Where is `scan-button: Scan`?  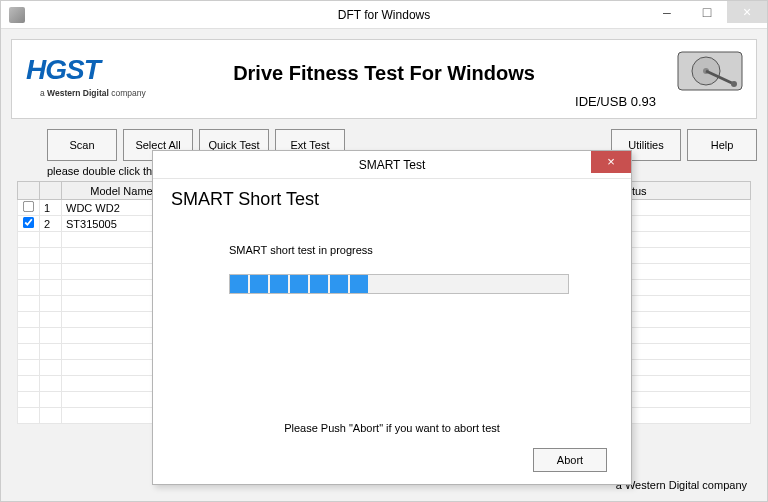 scan-button: Scan is located at coordinates (82, 145).